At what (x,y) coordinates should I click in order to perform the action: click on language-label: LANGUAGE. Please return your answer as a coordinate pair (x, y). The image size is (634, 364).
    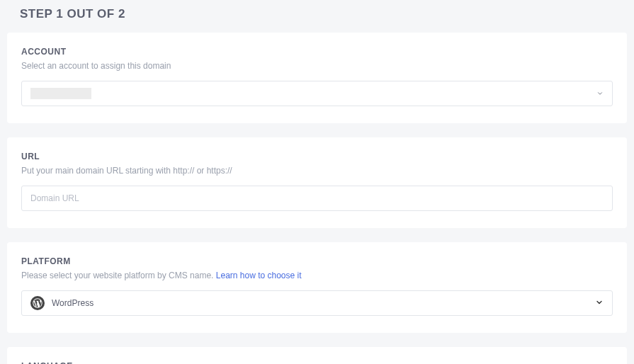
    Looking at the image, I should click on (317, 363).